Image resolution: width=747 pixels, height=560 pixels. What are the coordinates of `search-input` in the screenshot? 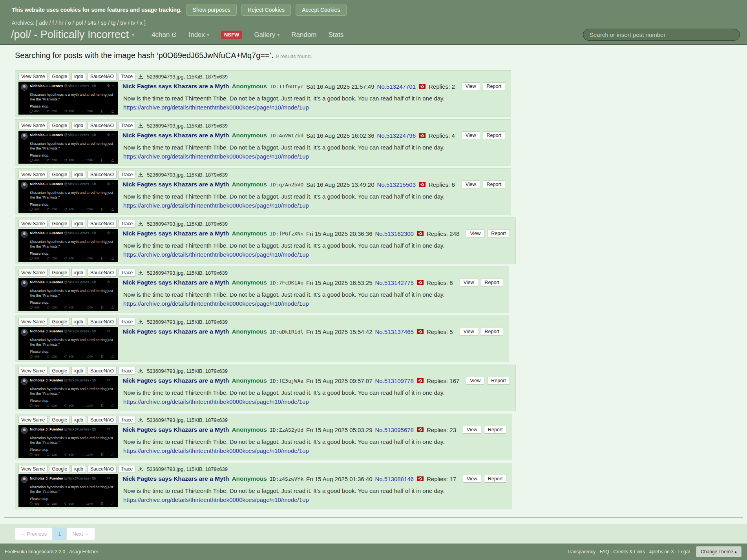 It's located at (661, 35).